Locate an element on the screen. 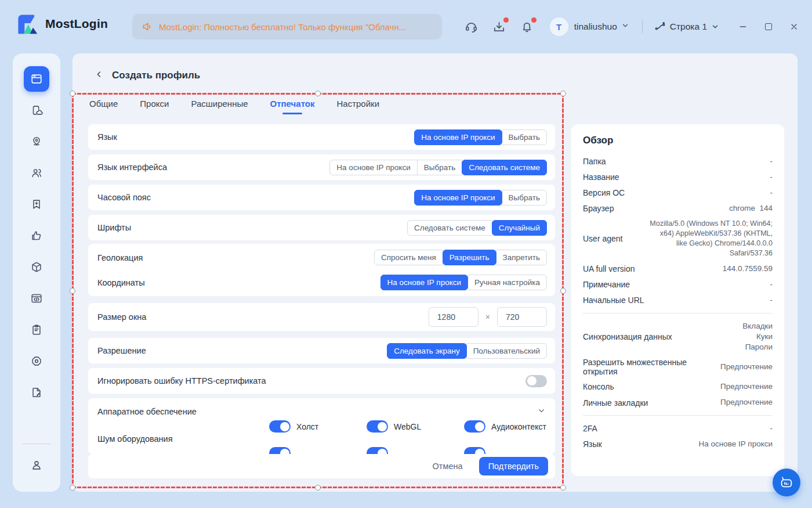  flow-icon is located at coordinates (660, 27).